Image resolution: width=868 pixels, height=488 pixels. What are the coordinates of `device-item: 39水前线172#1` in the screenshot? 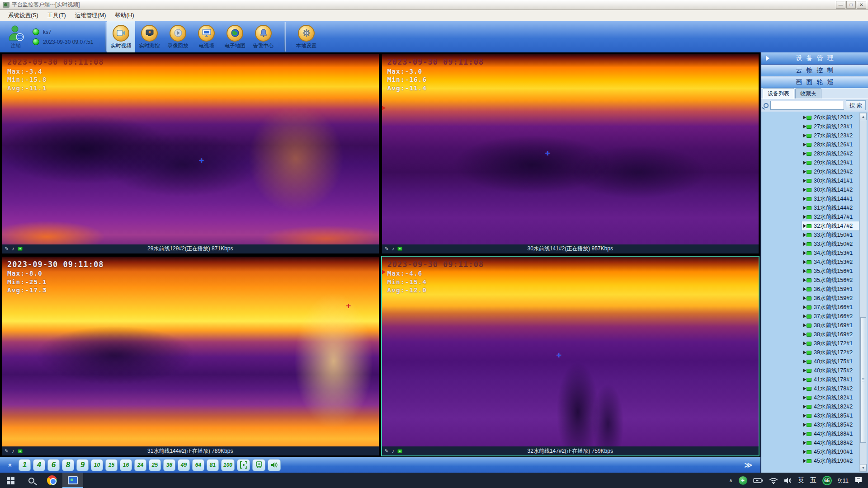 It's located at (830, 343).